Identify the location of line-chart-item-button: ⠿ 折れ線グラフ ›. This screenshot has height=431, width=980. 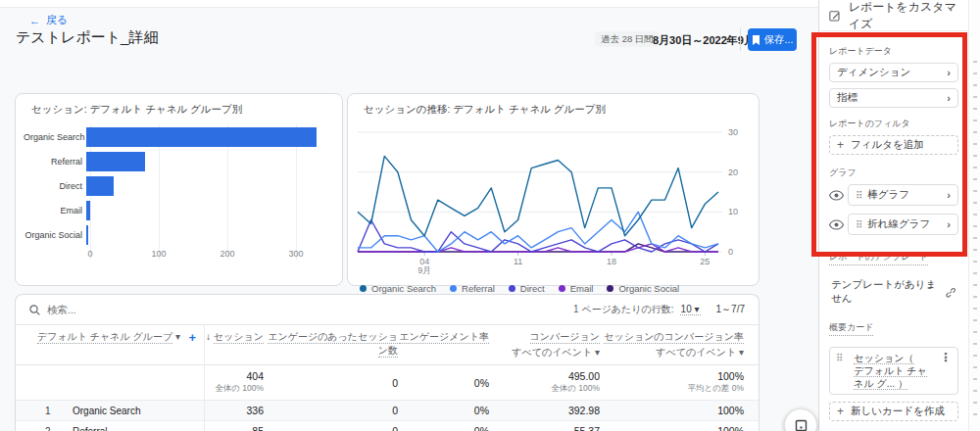
(904, 224).